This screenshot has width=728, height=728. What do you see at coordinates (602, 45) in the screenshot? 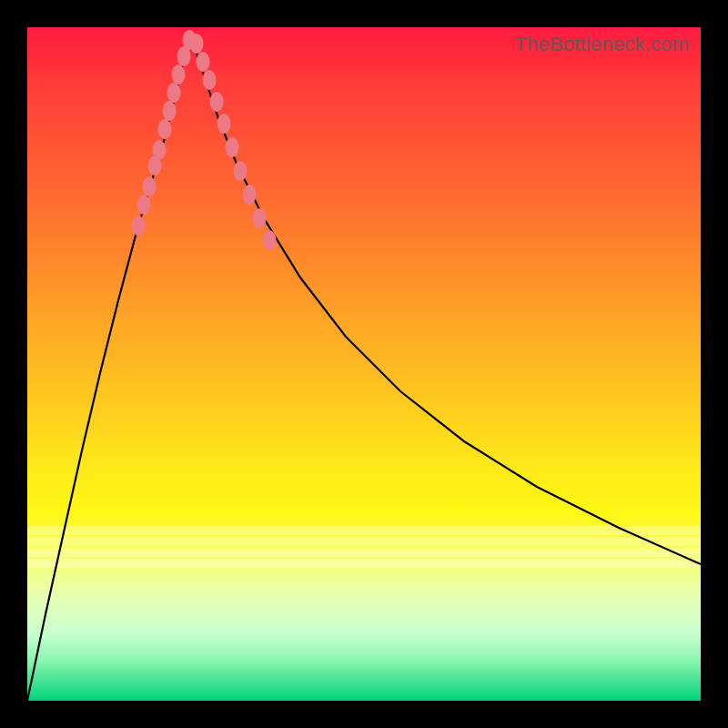
I see `watermark-text: TheBottleneck.com` at bounding box center [602, 45].